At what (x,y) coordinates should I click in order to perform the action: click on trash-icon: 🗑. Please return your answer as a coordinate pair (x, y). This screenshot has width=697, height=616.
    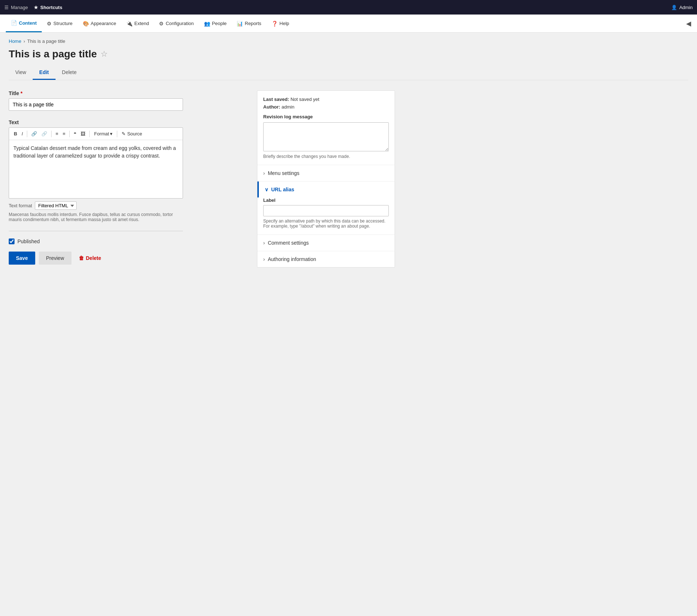
    Looking at the image, I should click on (81, 258).